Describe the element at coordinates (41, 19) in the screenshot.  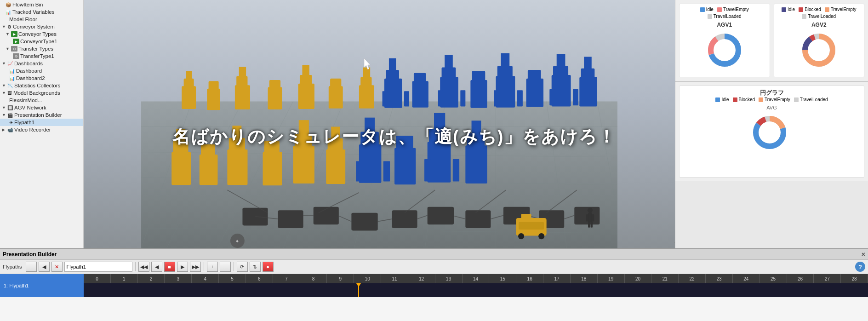
I see `sidebar-item-model-floor: Model Floor` at that location.